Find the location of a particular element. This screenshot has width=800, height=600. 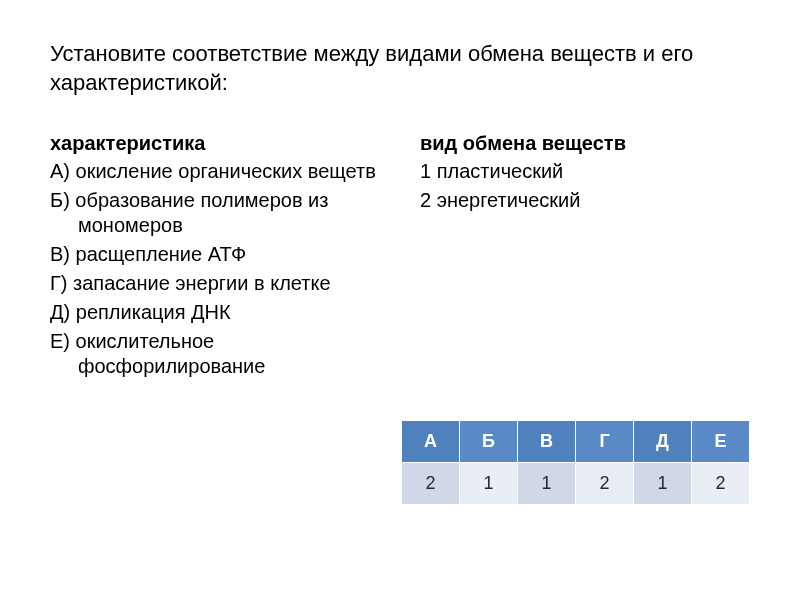

char-text: расщепление АТФ is located at coordinates (162, 254).